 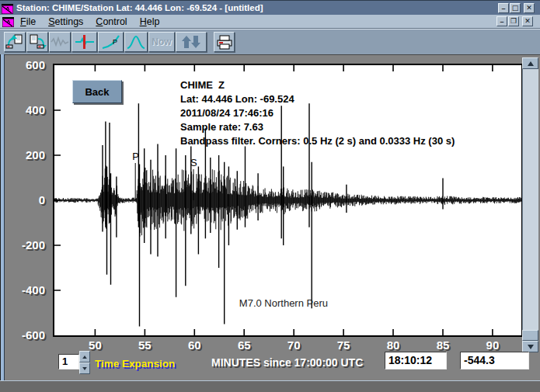 What do you see at coordinates (26, 335) in the screenshot?
I see `y-axis-label: -600` at bounding box center [26, 335].